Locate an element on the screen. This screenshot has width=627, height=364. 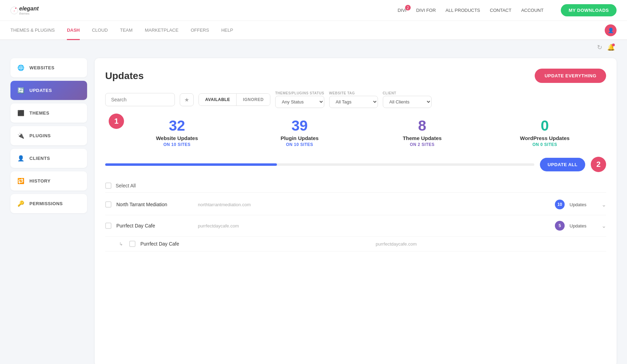
filter-website-tag-select: All Tags is located at coordinates (354, 102).